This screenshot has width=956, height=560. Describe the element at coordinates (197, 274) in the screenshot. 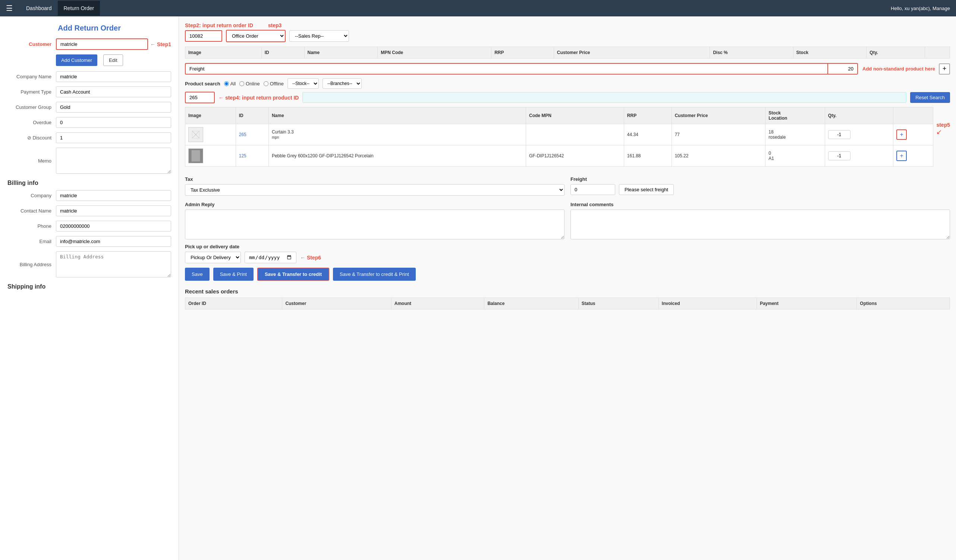

I see `save-button: Save` at that location.